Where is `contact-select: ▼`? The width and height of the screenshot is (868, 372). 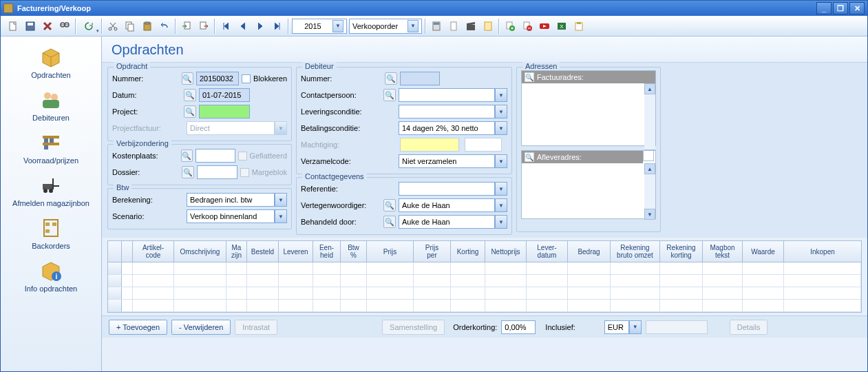
contact-select: ▼ is located at coordinates (453, 95).